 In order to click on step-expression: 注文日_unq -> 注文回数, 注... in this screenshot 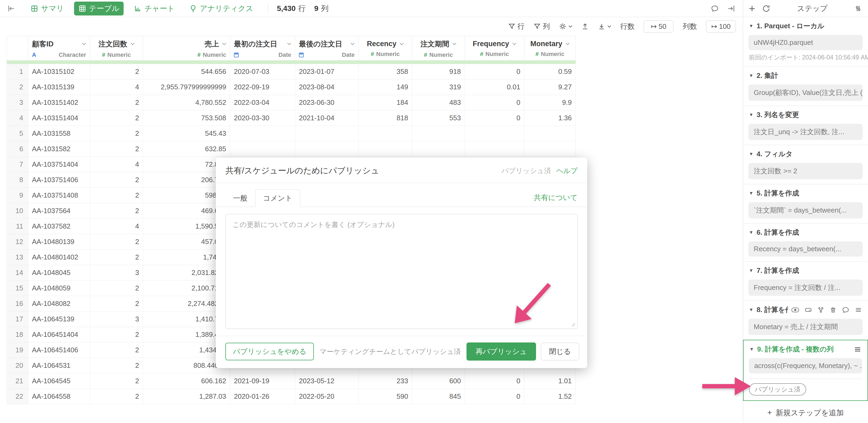, I will do `click(805, 132)`.